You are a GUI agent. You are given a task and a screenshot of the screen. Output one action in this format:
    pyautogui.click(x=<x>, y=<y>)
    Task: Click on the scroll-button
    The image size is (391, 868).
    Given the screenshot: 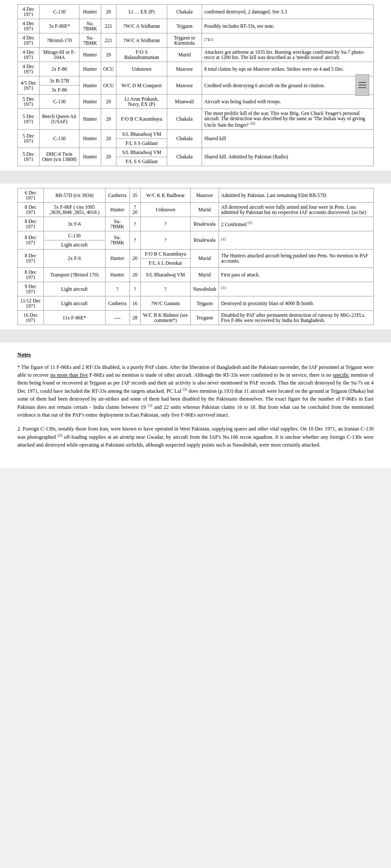 What is the action you would take?
    pyautogui.click(x=362, y=85)
    